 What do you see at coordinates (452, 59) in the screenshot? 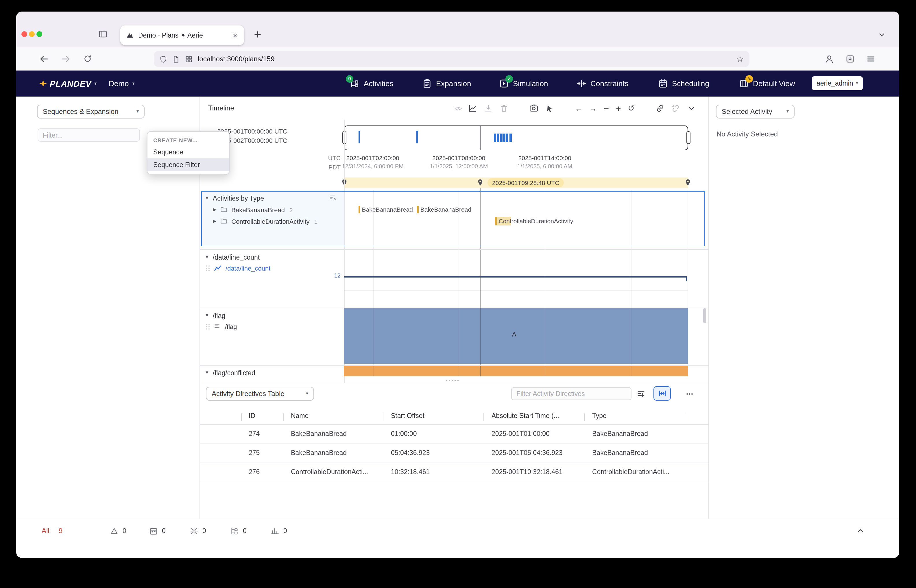
I see `address-bar: localhost:3000/plans/159 ☆` at bounding box center [452, 59].